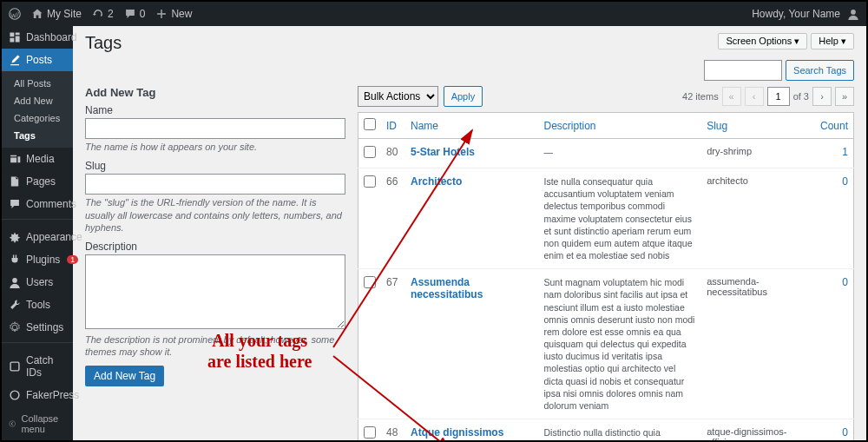 The height and width of the screenshot is (442, 868). I want to click on menu-users: Users, so click(37, 282).